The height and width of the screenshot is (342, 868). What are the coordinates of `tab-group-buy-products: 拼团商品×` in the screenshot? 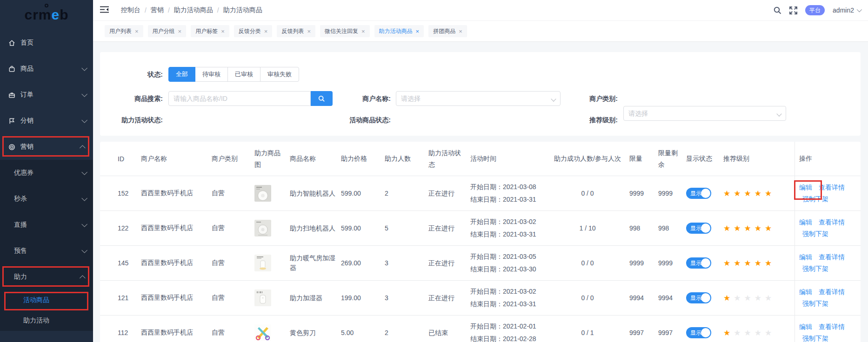 It's located at (447, 31).